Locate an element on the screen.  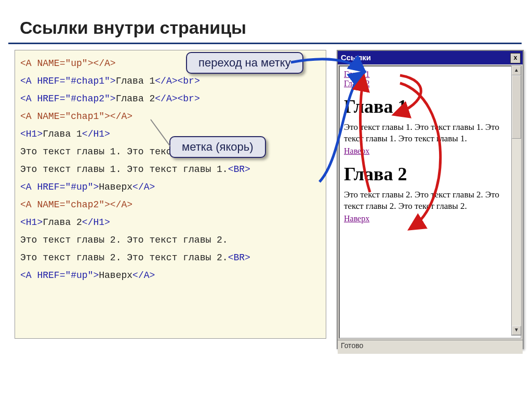
code-token: "chap2" is located at coordinates (85, 205).